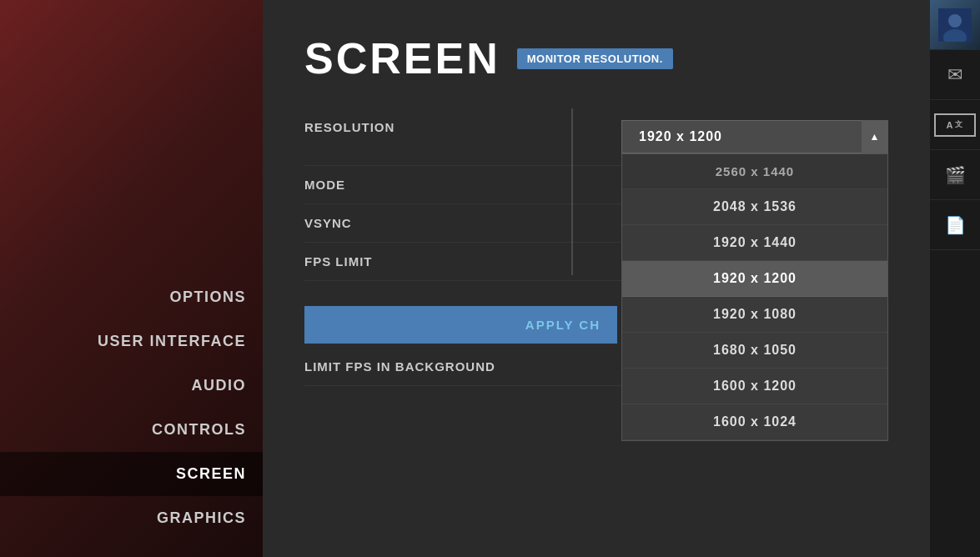 The width and height of the screenshot is (980, 557). I want to click on vertical-divider, so click(572, 192).